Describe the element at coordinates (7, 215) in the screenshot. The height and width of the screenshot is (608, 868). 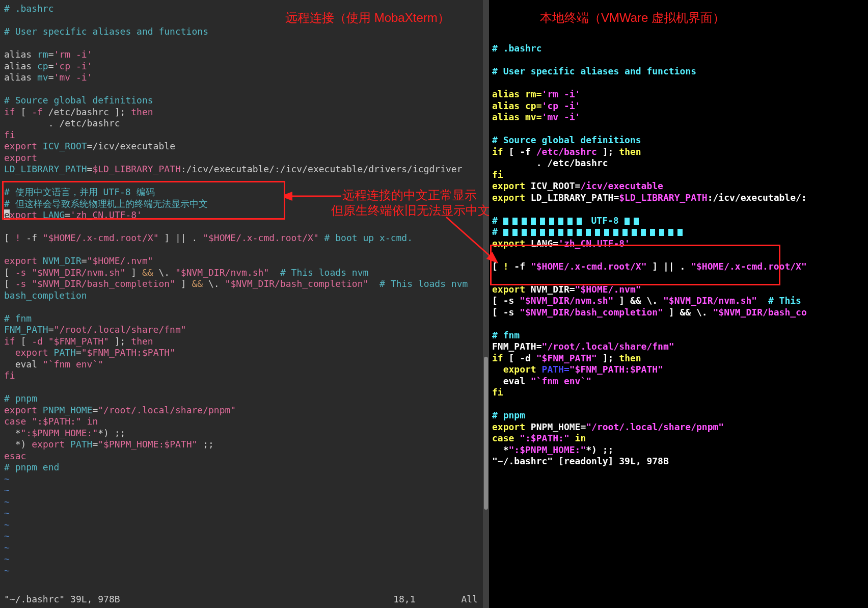
I see `cursor-block: e` at that location.